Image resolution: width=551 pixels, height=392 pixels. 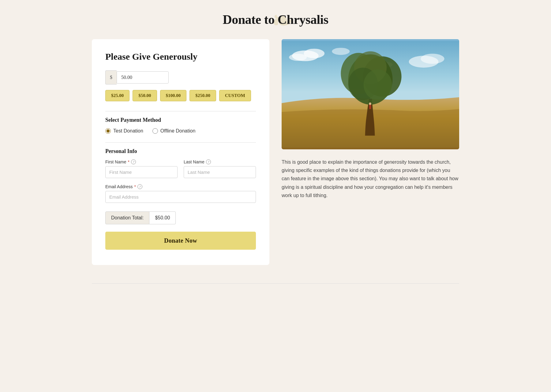 I want to click on amount-input-row: $, so click(x=181, y=77).